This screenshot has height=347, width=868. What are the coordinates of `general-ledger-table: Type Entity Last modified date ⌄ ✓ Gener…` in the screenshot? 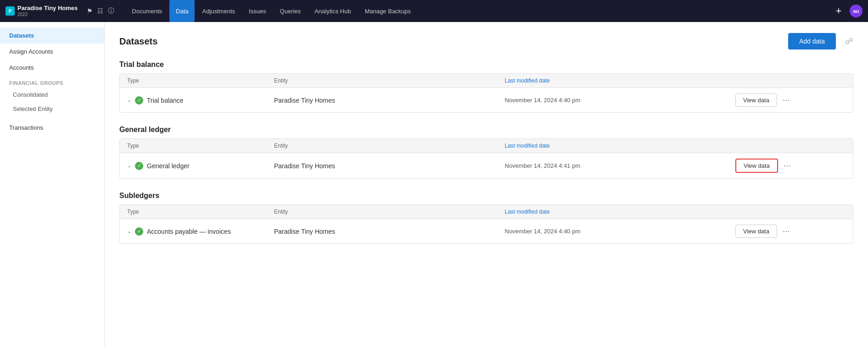 It's located at (487, 159).